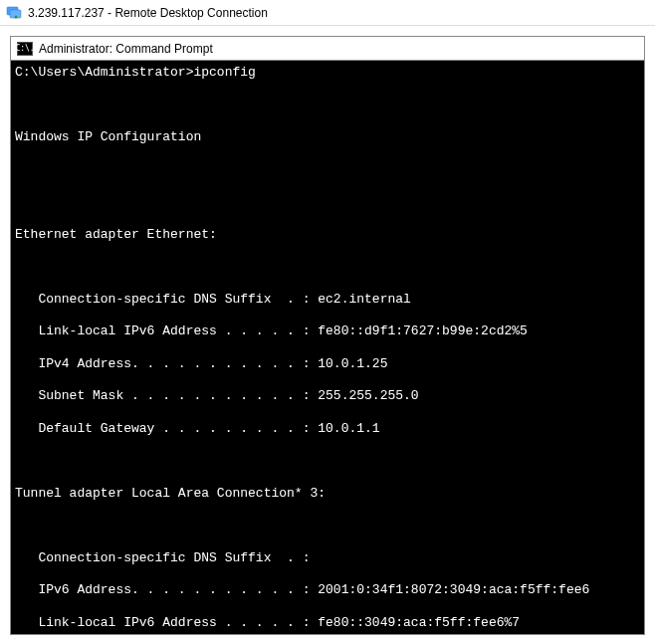  I want to click on rdc-icon, so click(14, 13).